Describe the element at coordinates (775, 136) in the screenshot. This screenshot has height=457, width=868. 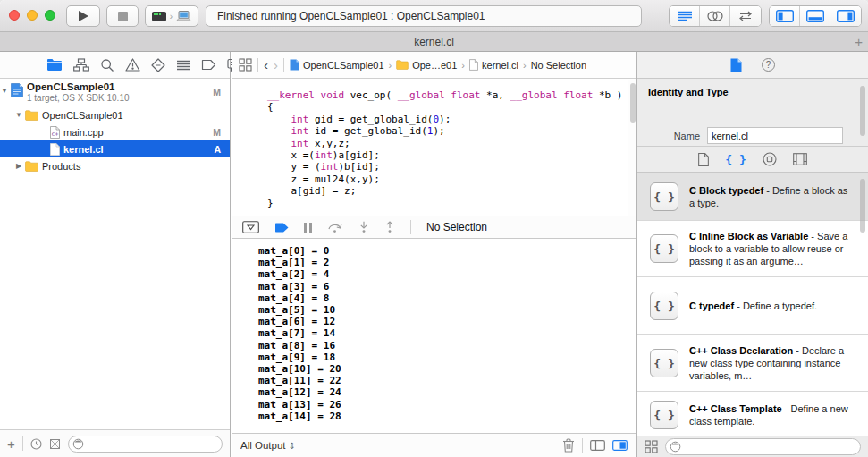
I see `name-field` at that location.